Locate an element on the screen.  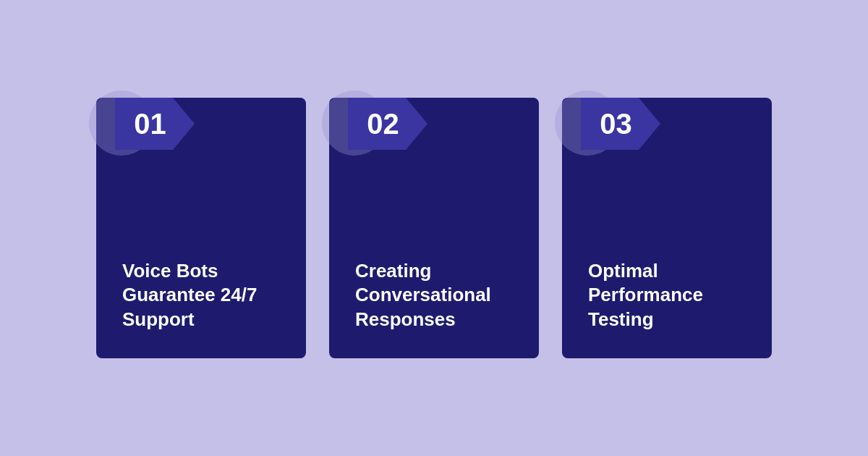
card-number-badge-1: 01 is located at coordinates (155, 124).